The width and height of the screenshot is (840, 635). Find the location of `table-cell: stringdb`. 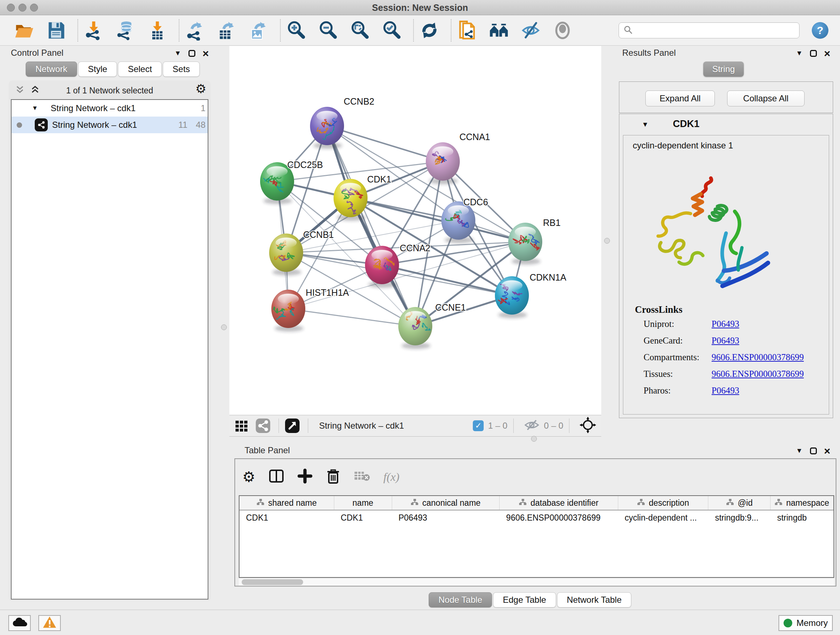

table-cell: stringdb is located at coordinates (802, 518).